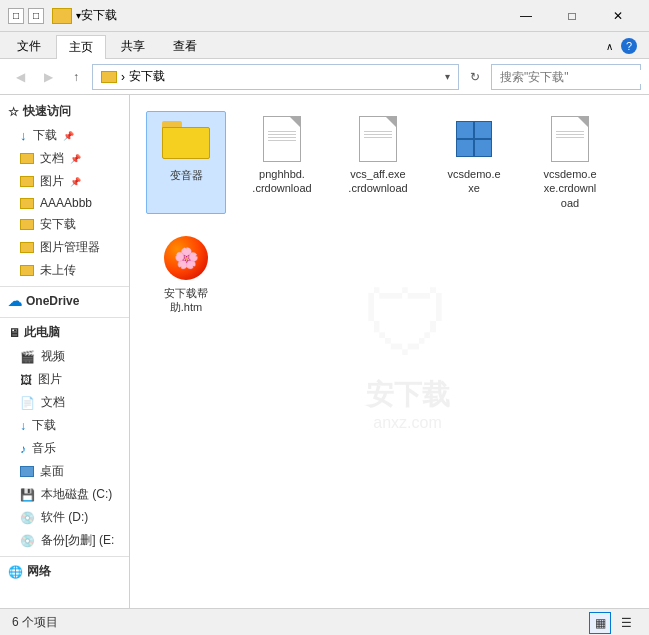  Describe the element at coordinates (570, 162) in the screenshot. I see `file-item-vcsdemo-crdownload: vcsdemo.exe.crdownload` at that location.